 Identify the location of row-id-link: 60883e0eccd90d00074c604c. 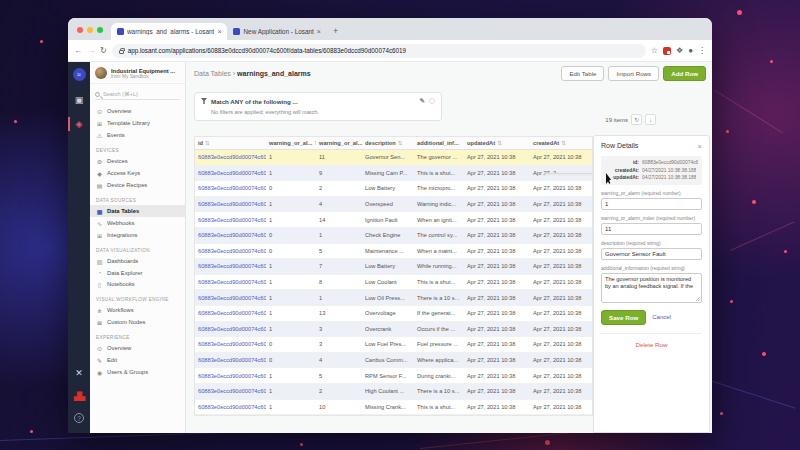
(230, 360).